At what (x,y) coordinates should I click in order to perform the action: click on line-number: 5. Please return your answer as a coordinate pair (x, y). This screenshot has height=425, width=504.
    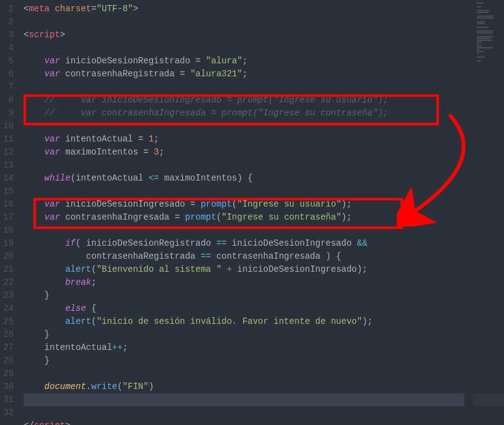
    Looking at the image, I should click on (7, 61).